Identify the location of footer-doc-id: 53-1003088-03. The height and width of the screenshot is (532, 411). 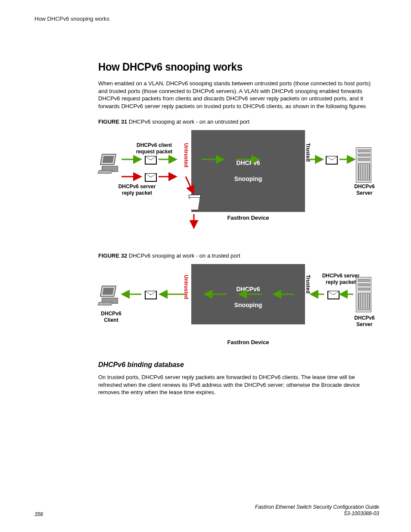
(317, 514).